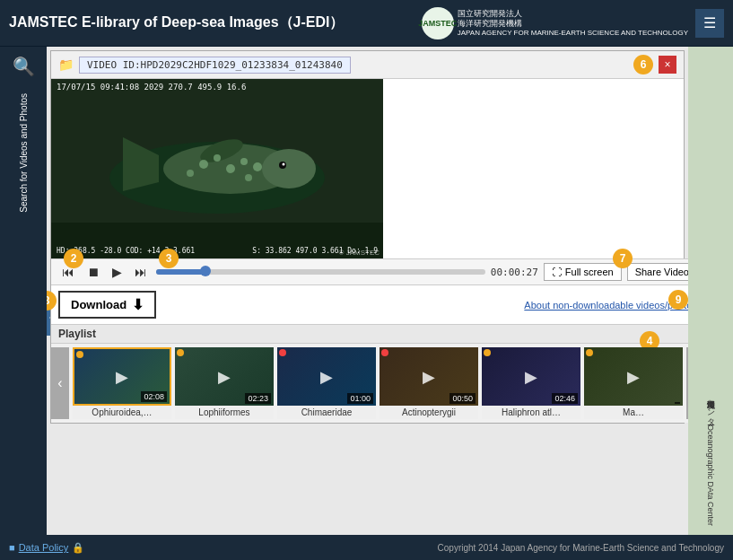 The height and width of the screenshot is (560, 733). I want to click on badge-9: 9, so click(678, 300).